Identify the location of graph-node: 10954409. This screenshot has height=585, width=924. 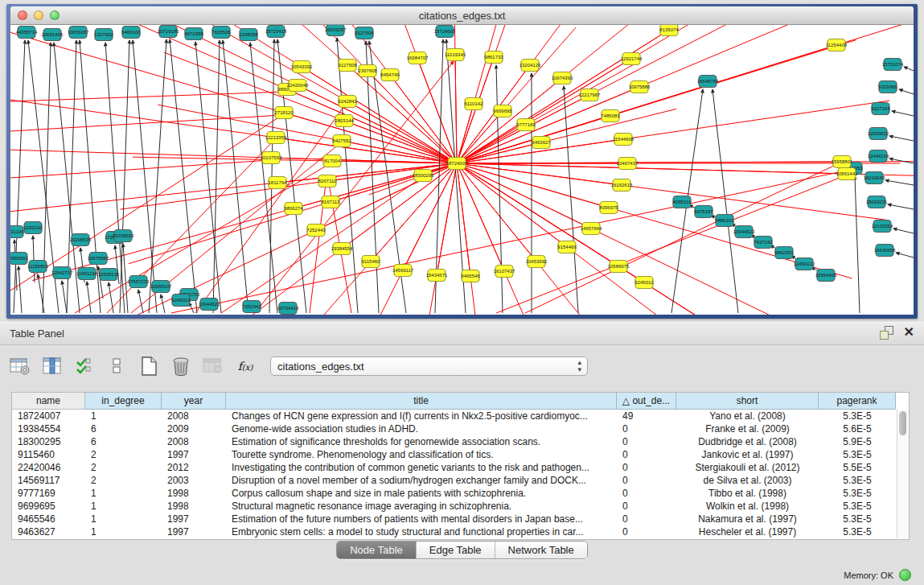
(827, 275).